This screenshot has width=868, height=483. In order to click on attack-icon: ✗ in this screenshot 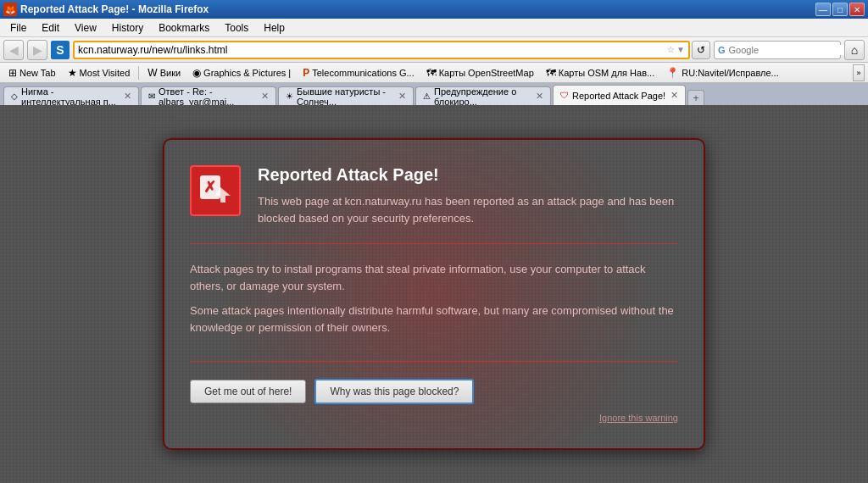, I will do `click(215, 191)`.